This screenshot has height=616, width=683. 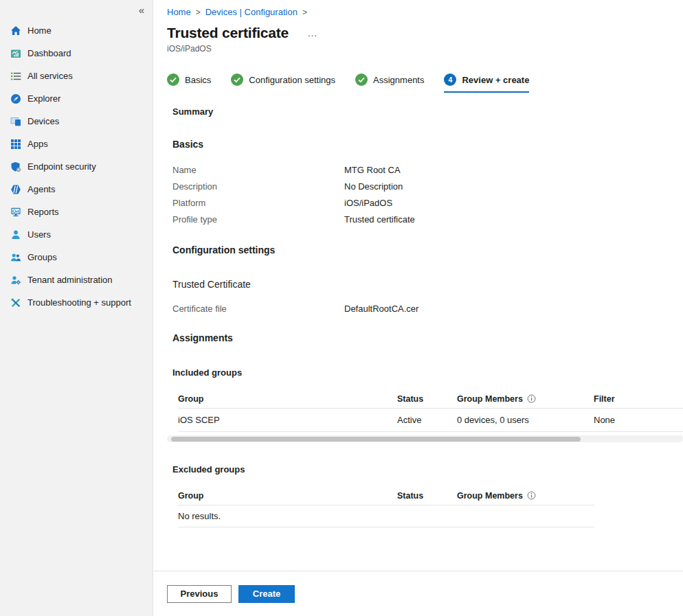 What do you see at coordinates (198, 80) in the screenshot?
I see `tab-label: Basics` at bounding box center [198, 80].